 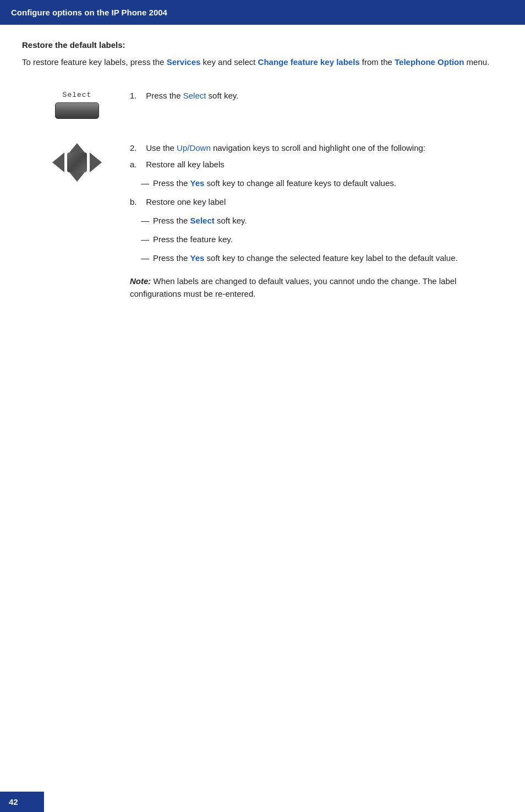 I want to click on sub-list: a. Restore all key labels — Press the Ye…, so click(x=316, y=229).